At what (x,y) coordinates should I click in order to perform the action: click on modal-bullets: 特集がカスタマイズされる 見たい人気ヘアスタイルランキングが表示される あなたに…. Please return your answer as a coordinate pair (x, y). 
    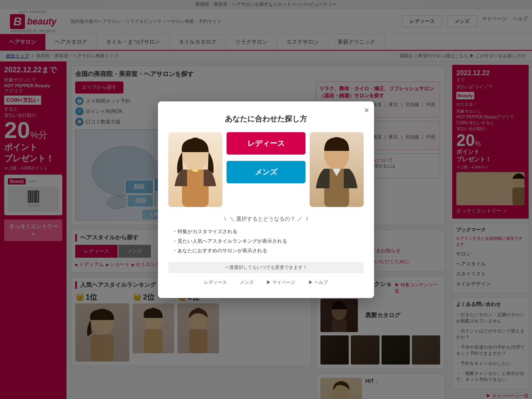
    Looking at the image, I should click on (266, 241).